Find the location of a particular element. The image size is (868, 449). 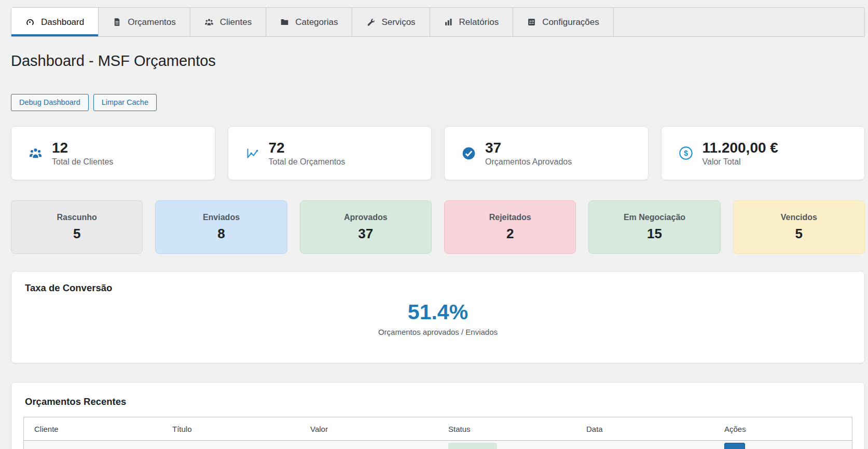

column-header-data: Data is located at coordinates (645, 429).